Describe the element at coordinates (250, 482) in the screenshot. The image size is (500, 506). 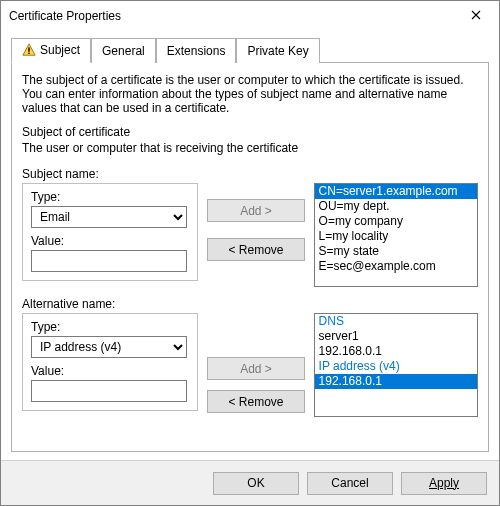
I see `dialog-button-bar: OK Cancel Apply` at that location.